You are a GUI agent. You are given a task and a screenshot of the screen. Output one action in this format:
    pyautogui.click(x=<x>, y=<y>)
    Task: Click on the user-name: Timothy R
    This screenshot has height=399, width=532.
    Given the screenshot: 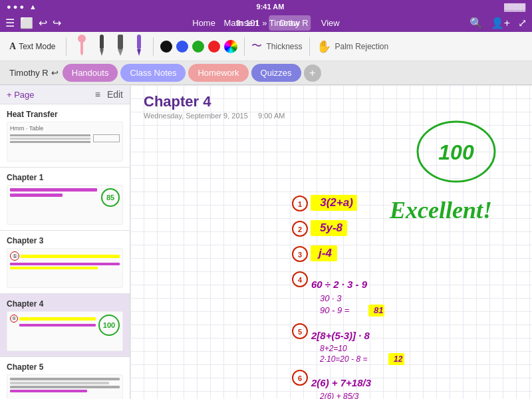 What is the action you would take?
    pyautogui.click(x=29, y=73)
    